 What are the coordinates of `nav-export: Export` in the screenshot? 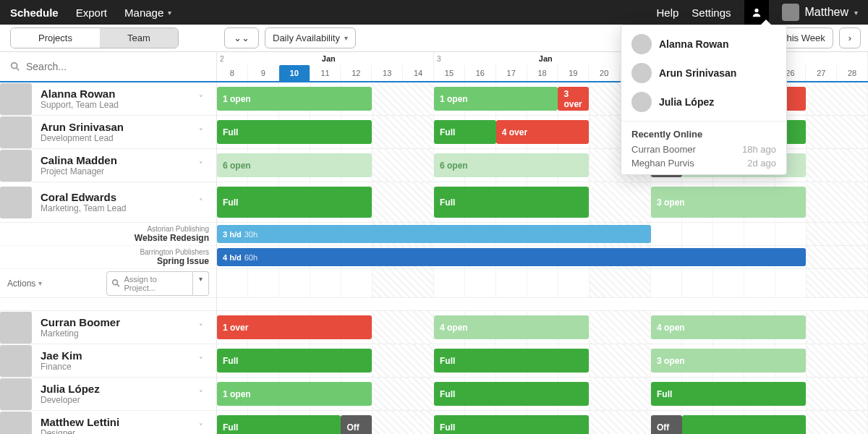 It's located at (91, 13).